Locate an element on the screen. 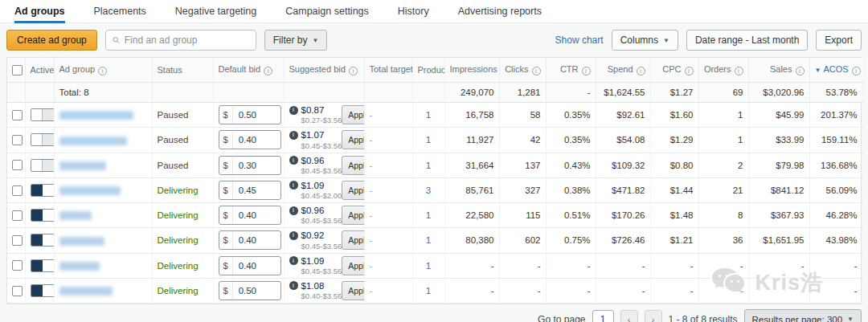 The height and width of the screenshot is (322, 868). header-cpc: CPCi is located at coordinates (674, 71).